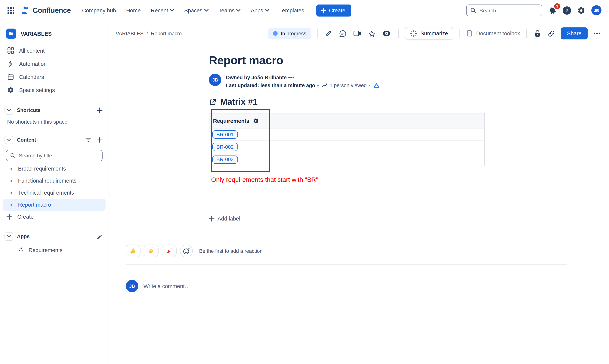  What do you see at coordinates (538, 33) in the screenshot?
I see `restrictions-button` at bounding box center [538, 33].